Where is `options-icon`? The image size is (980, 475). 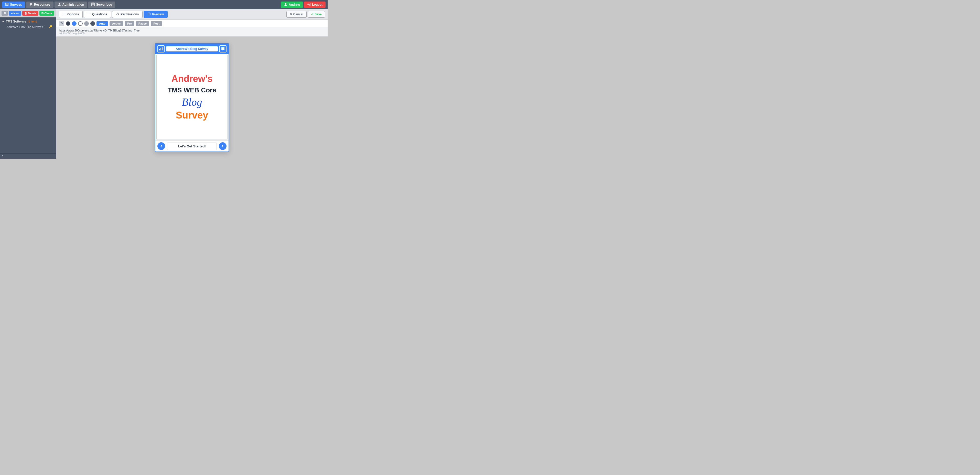
options-icon is located at coordinates (65, 14).